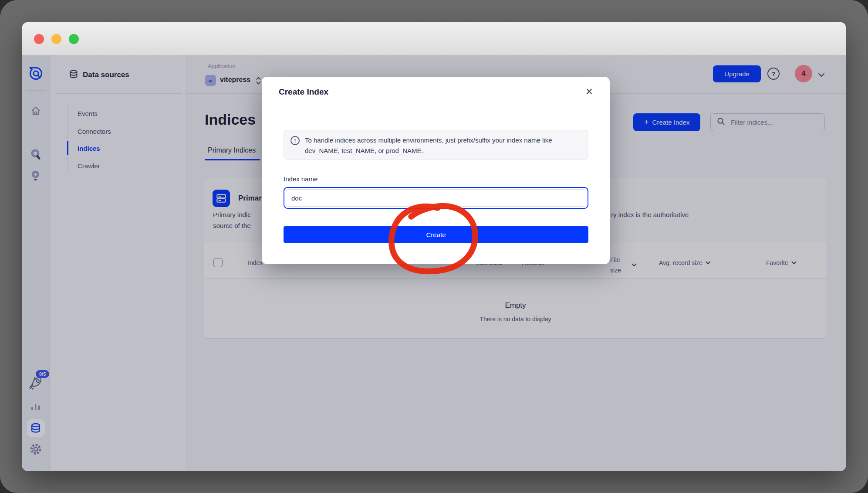  Describe the element at coordinates (304, 92) in the screenshot. I see `modal-title: Create Index` at that location.